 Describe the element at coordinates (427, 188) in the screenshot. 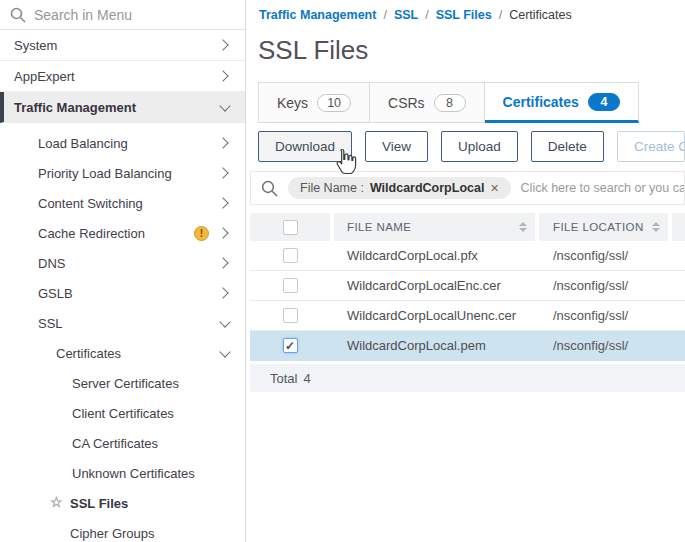

I see `chip-value: WildcardCorpLocal` at that location.